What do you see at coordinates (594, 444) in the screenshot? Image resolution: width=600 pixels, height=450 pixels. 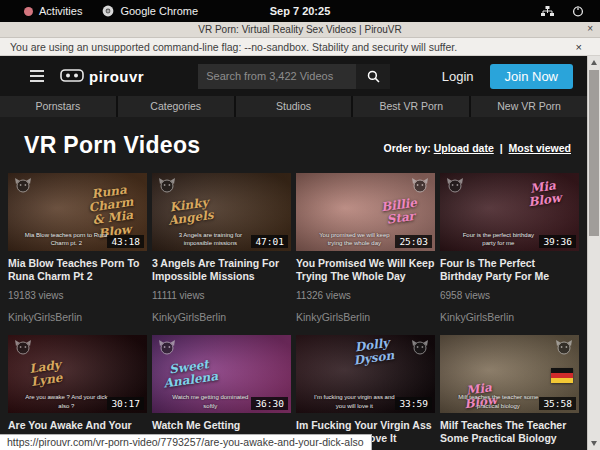 I see `scroll-down-icon` at bounding box center [594, 444].